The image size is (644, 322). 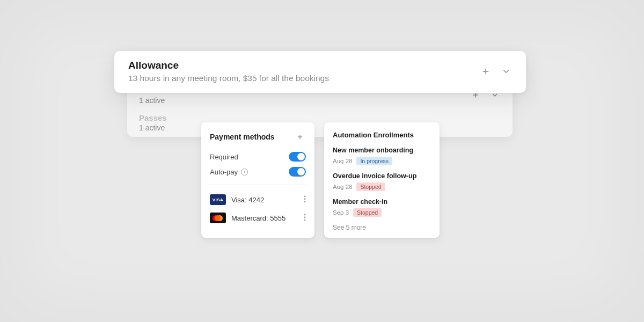 I want to click on passes-title: Passes, so click(x=320, y=116).